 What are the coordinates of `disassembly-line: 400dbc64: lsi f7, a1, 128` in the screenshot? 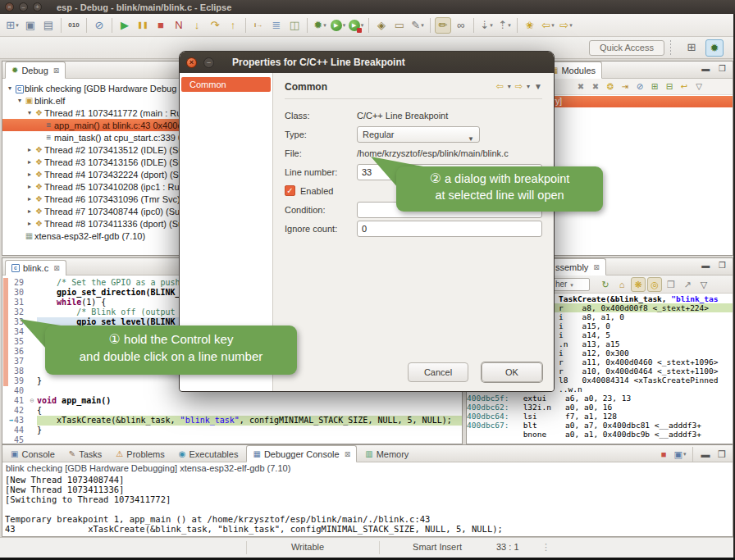 It's located at (600, 417).